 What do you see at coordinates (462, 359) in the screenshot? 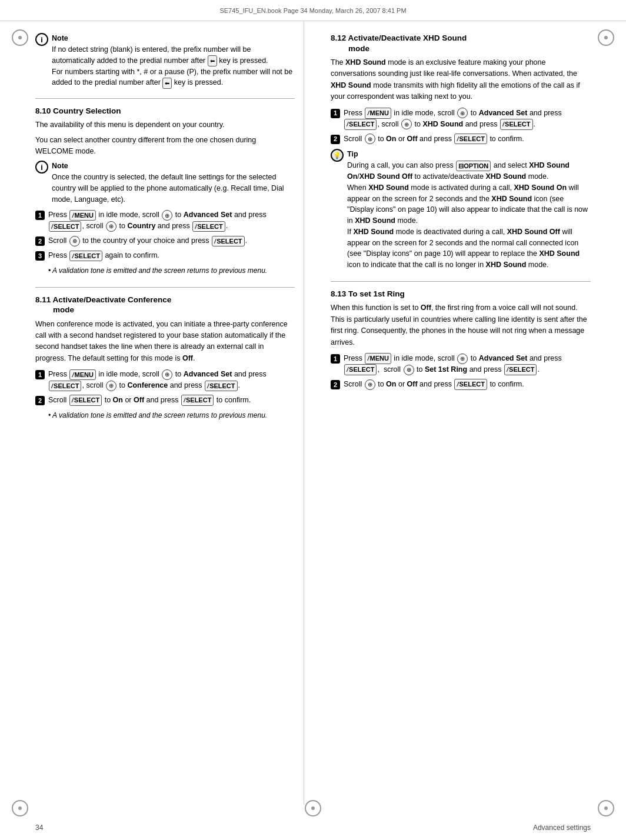
I see `scroll-icon-813-1: ⊕` at bounding box center [462, 359].